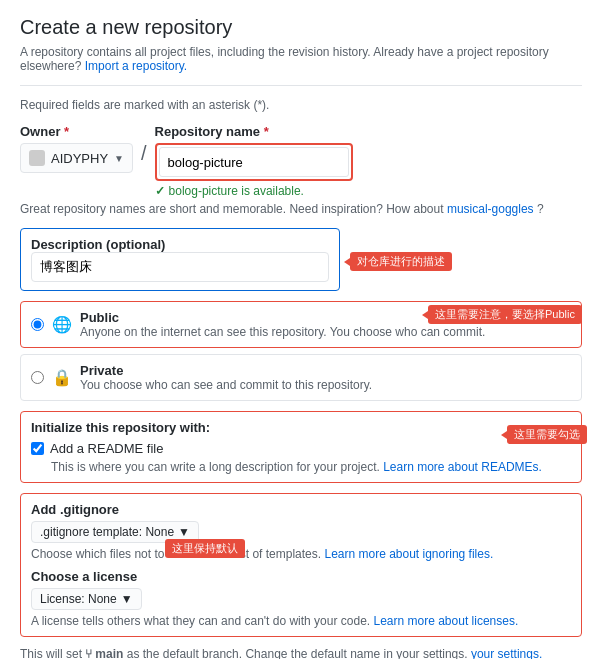 This screenshot has width=602, height=659. I want to click on gitignore-desc: Choose which files not to track from a l…, so click(301, 554).